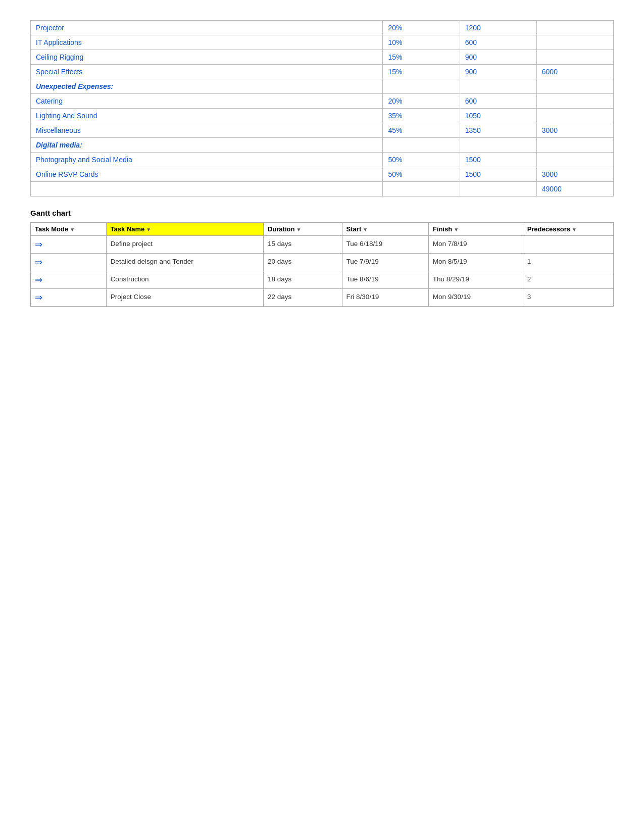  Describe the element at coordinates (568, 244) in the screenshot. I see `gantt-cell-predecessors` at that location.